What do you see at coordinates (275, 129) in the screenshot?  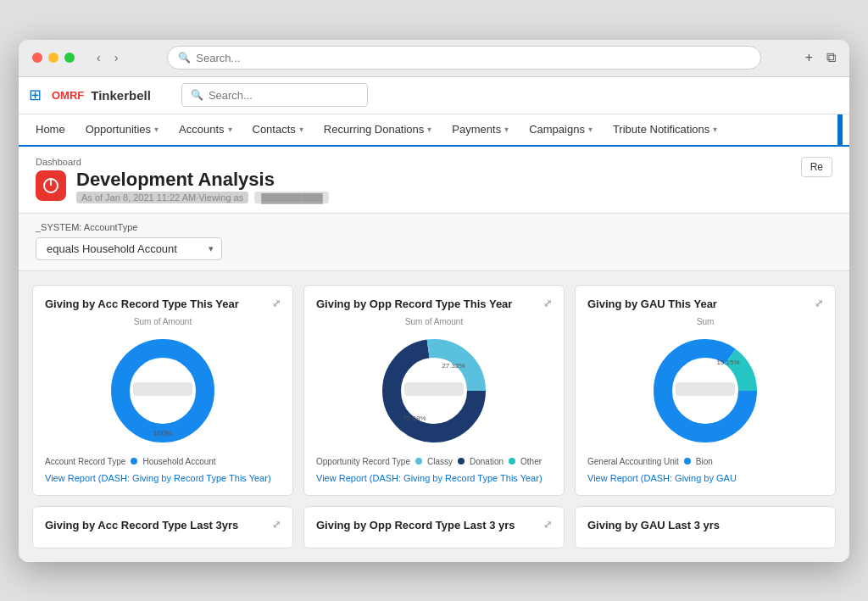 I see `nav-contacts-label: Contacts` at bounding box center [275, 129].